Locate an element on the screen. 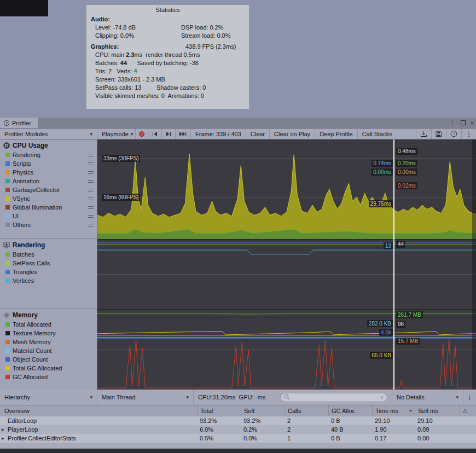 The image size is (476, 453). row-label: PlayerLoop is located at coordinates (23, 429).